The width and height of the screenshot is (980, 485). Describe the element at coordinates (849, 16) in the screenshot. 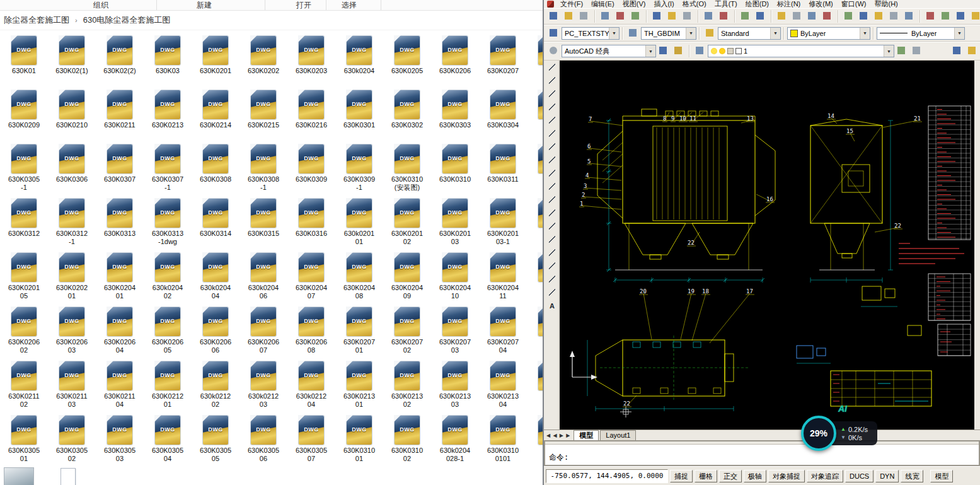

I see `properties-icon` at that location.